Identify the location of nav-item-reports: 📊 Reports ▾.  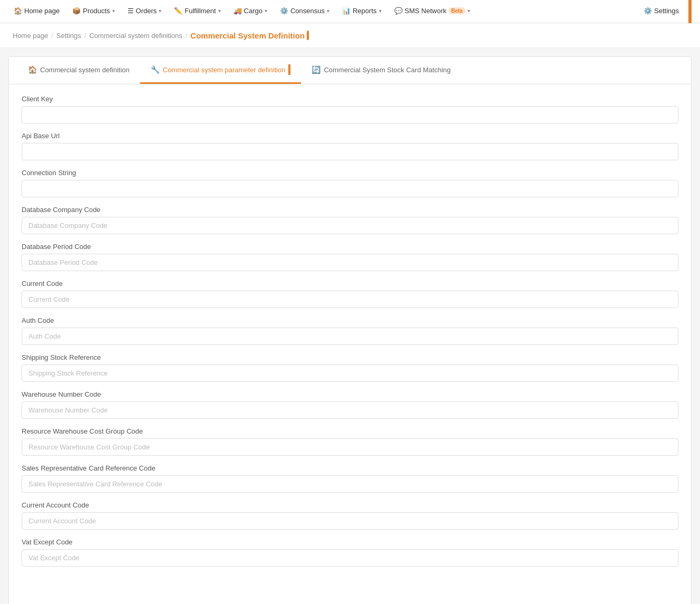
(362, 12).